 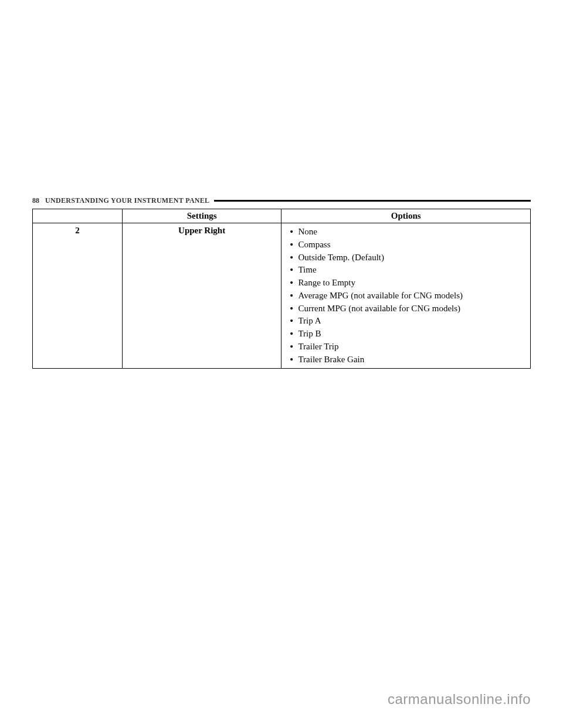 I want to click on option-item: Compass, so click(x=407, y=245).